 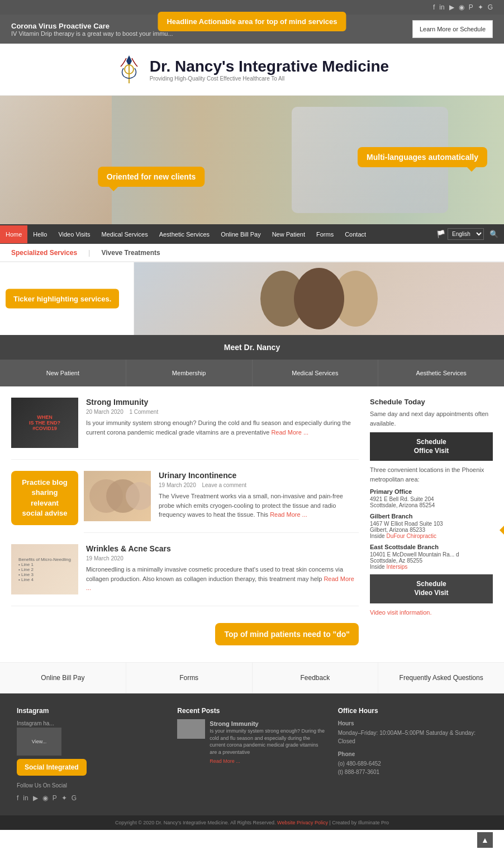 I want to click on bottom-forms: Forms, so click(x=189, y=678).